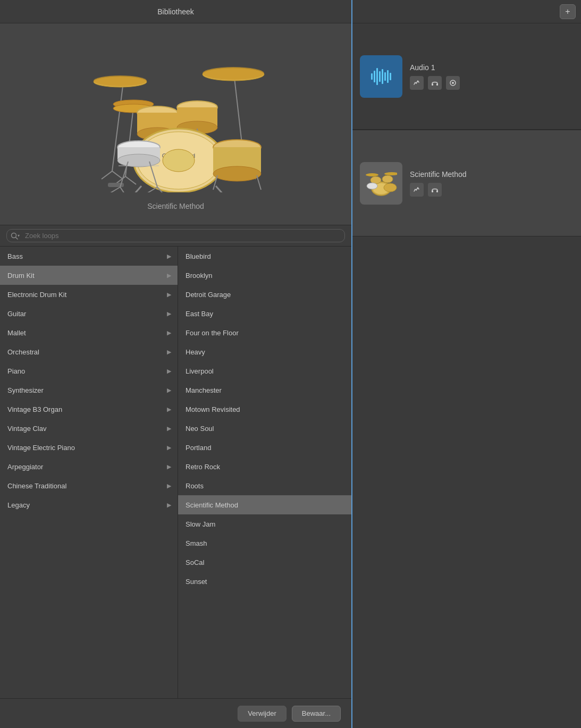  I want to click on input-button-audio1, so click(453, 83).